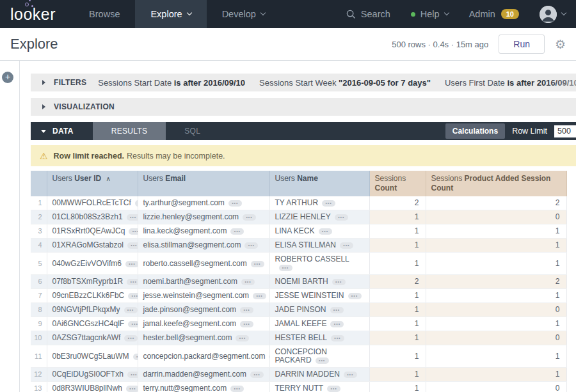 The height and width of the screenshot is (392, 576). I want to click on cell-email: darrin.madden@segment.com•••, so click(204, 375).